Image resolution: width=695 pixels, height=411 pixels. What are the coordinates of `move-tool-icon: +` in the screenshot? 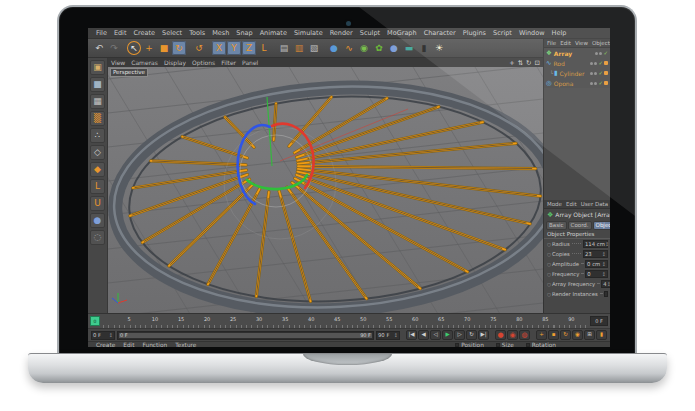 It's located at (149, 48).